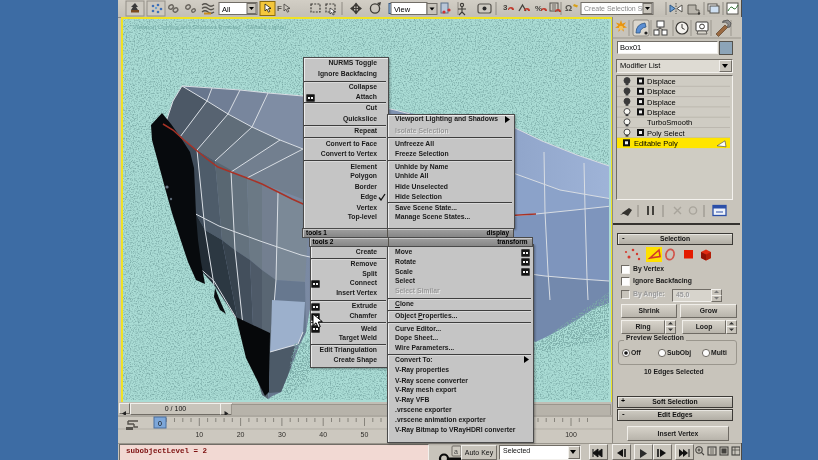 The image size is (818, 460). What do you see at coordinates (402, 10) in the screenshot?
I see `svg-text: View` at bounding box center [402, 10].